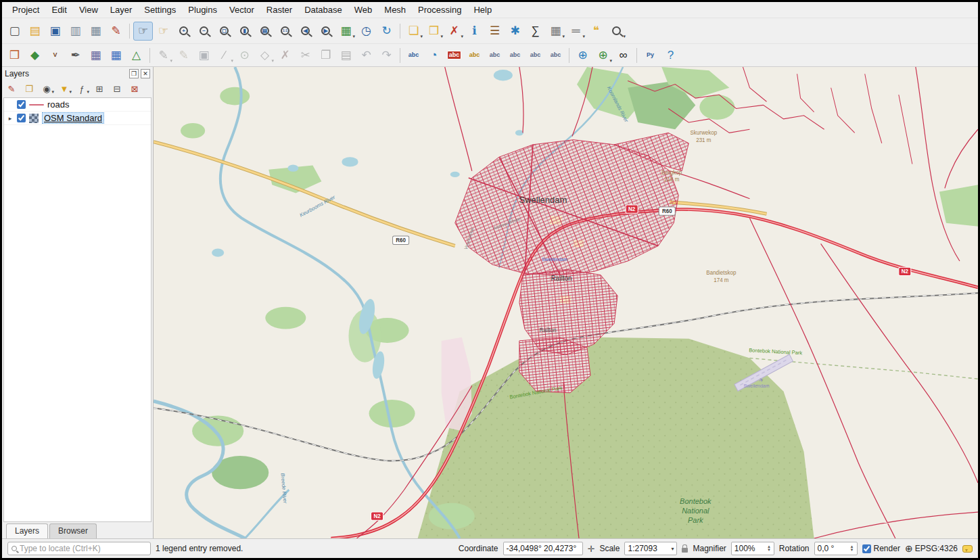 The width and height of the screenshot is (980, 560). I want to click on filter-legend-by-expression-button: ƒ▾, so click(82, 89).